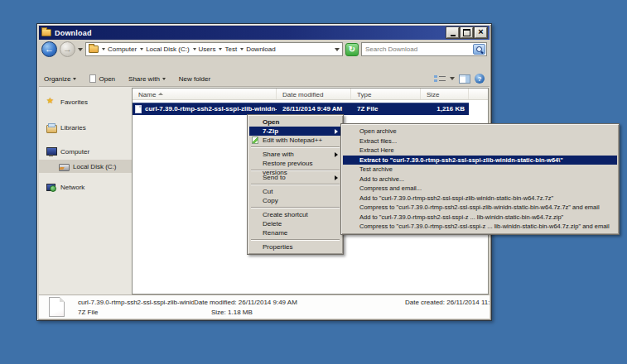 This screenshot has height=364, width=627. I want to click on context-menu-item: Cut, so click(295, 192).